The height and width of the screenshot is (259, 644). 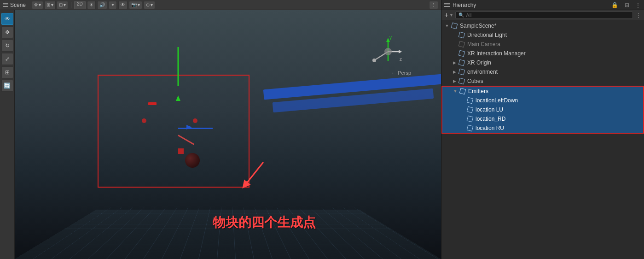 What do you see at coordinates (7, 19) in the screenshot?
I see `tool-view-btn: 👁` at bounding box center [7, 19].